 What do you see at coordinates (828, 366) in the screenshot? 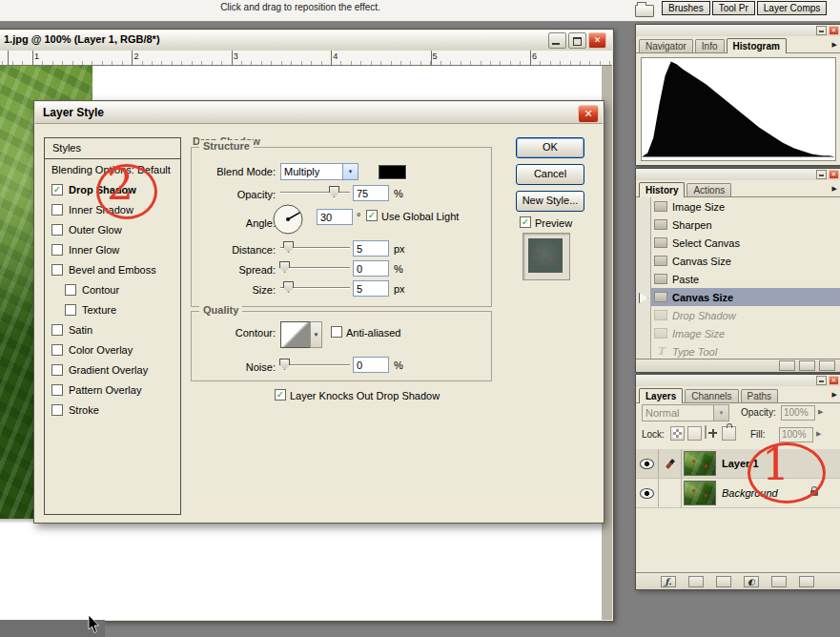
I see `delete-state-icon` at bounding box center [828, 366].